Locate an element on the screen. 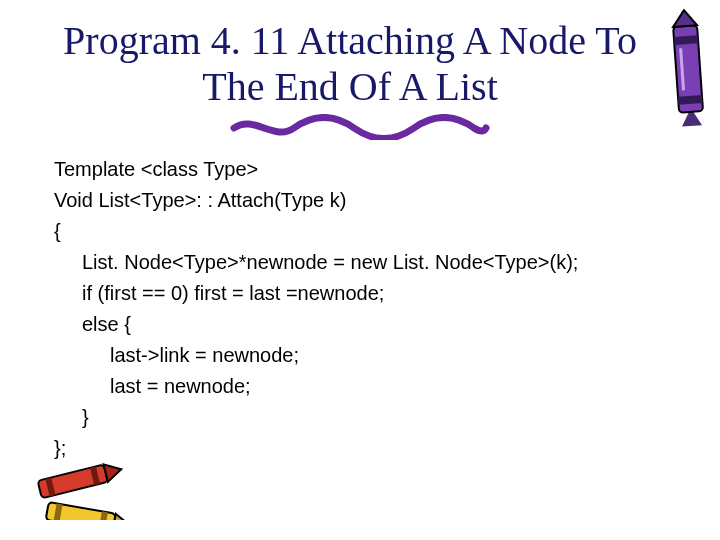 This screenshot has width=720, height=540. code-line: Template <class Type> is located at coordinates (387, 170).